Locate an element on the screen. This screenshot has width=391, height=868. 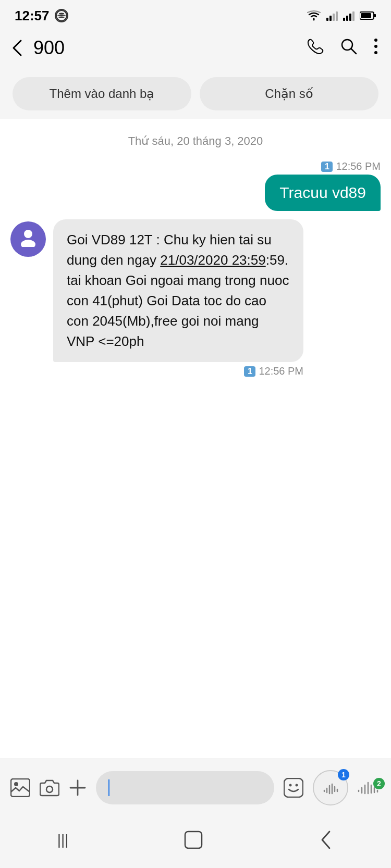
add-contact-button: Thêm vào danh bạ is located at coordinates (102, 94).